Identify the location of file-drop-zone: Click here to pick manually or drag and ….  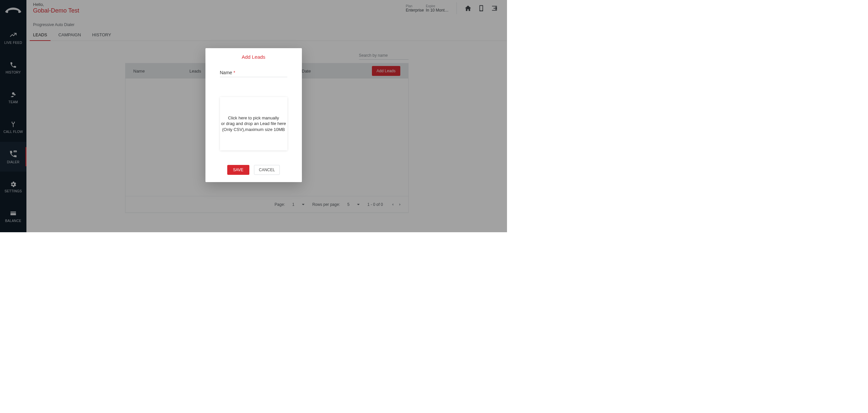
(254, 124).